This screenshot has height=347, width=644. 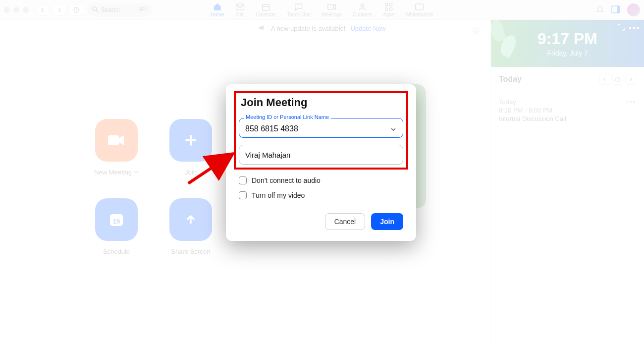 What do you see at coordinates (393, 129) in the screenshot?
I see `chevron-down-icon` at bounding box center [393, 129].